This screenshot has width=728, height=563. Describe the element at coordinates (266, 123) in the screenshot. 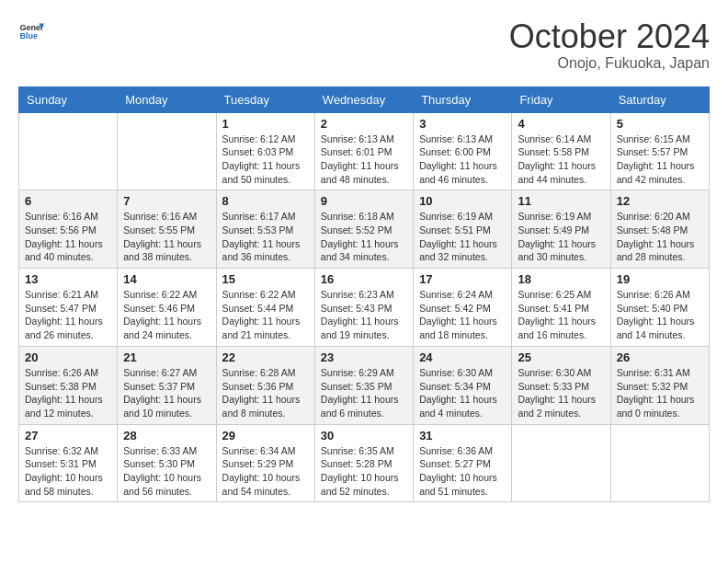

I see `day-number: 1` at that location.